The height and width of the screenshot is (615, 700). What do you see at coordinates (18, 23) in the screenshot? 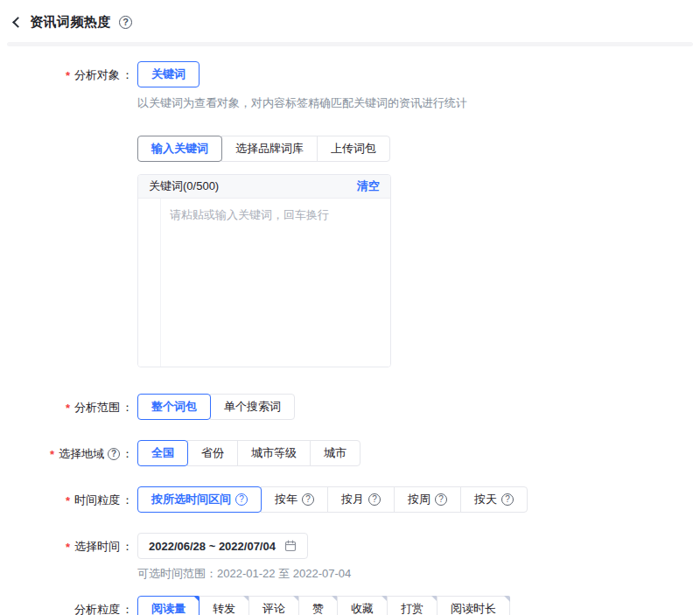
I see `back-chevron-icon` at bounding box center [18, 23].